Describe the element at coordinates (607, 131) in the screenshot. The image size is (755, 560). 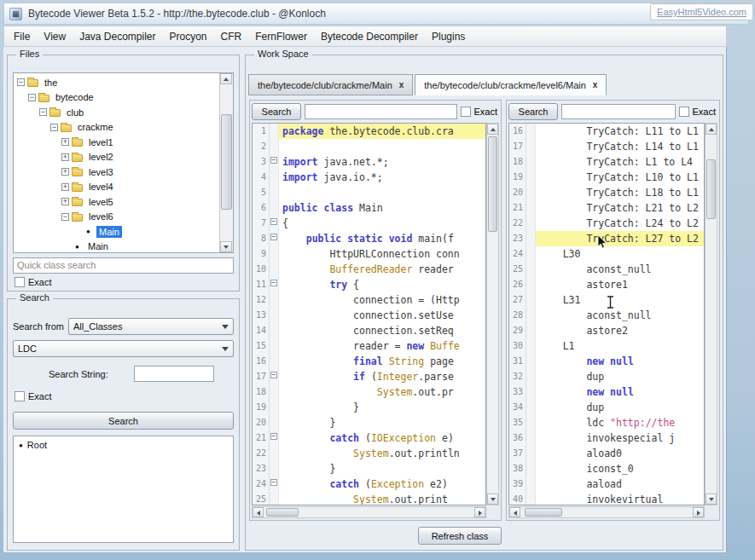
I see `code-line: 16 TryCatch: L11 to L1` at that location.